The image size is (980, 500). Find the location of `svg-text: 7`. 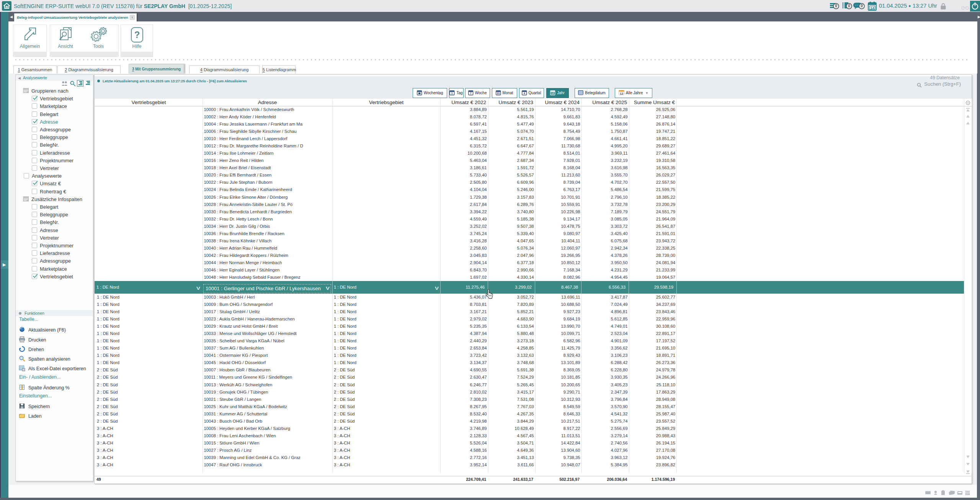

svg-text: 7 is located at coordinates (470, 93).